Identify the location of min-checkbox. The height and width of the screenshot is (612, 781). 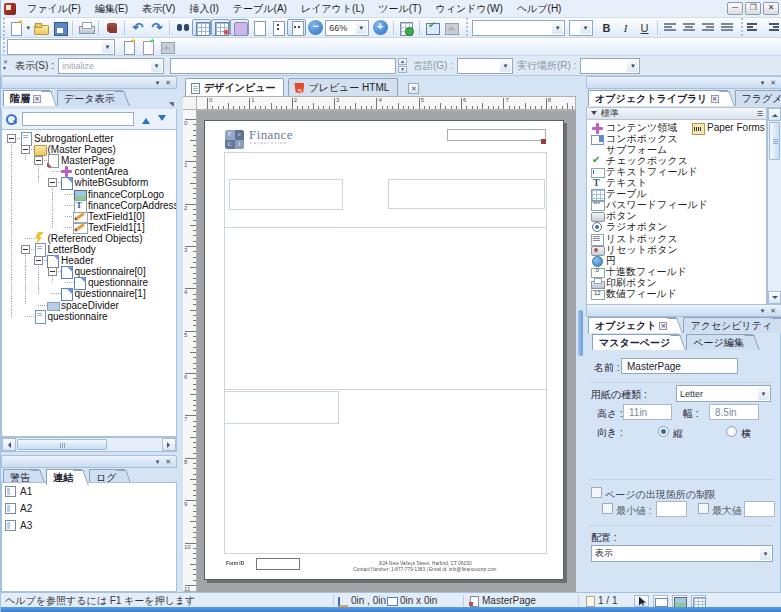
(608, 508).